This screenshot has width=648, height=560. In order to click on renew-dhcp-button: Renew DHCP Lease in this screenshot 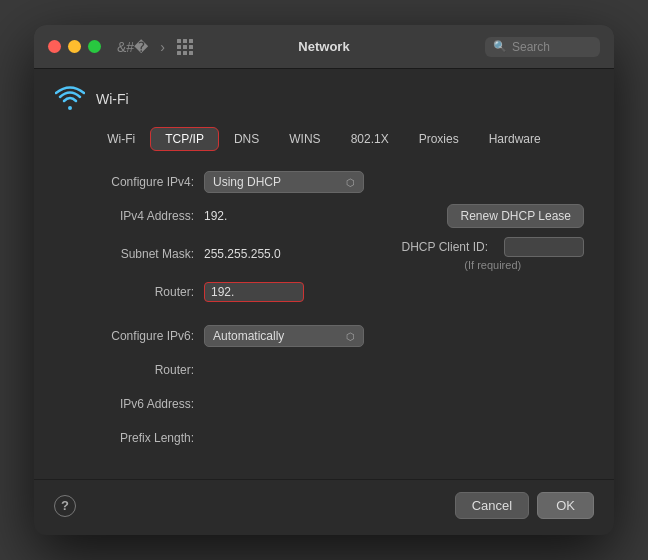, I will do `click(516, 216)`.